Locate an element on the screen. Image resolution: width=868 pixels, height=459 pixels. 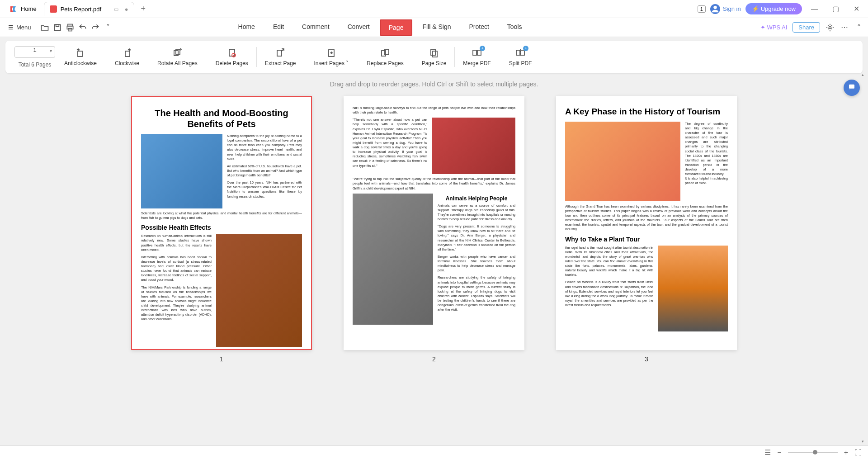
page-number-1: 1 is located at coordinates (222, 359).